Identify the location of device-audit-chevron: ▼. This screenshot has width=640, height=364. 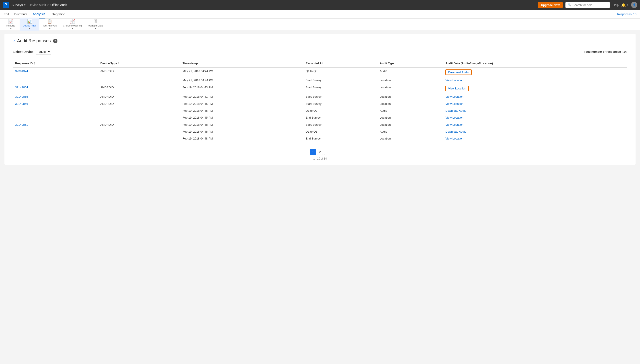
(30, 28).